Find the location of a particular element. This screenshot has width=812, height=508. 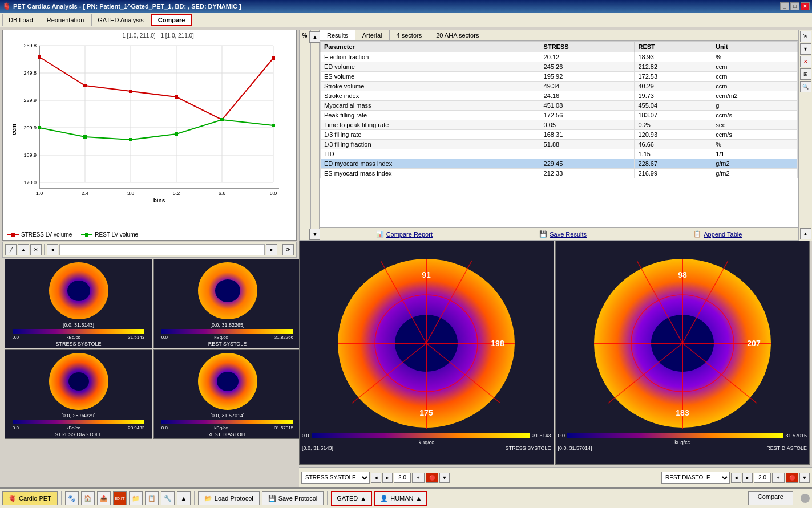

title-bar: 🫀 PET Cardiac Analysis - [ PN: Patient_1… is located at coordinates (406, 6).